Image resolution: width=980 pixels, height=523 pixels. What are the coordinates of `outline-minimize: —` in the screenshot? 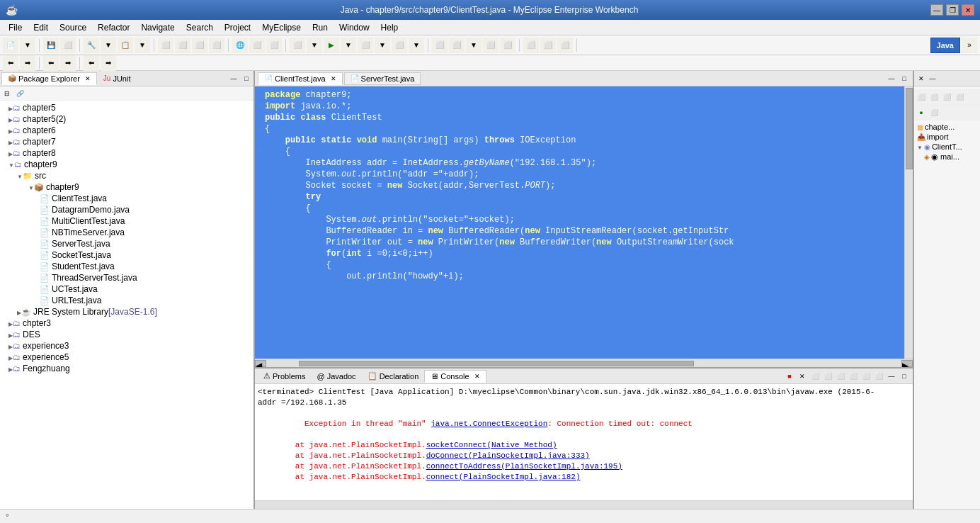 It's located at (933, 79).